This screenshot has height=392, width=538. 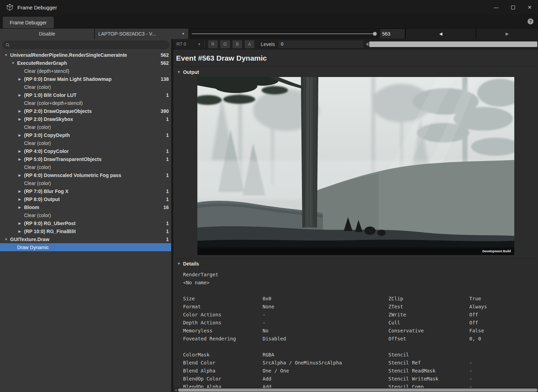 What do you see at coordinates (223, 339) in the screenshot?
I see `detail-label: Foveated Rendering` at bounding box center [223, 339].